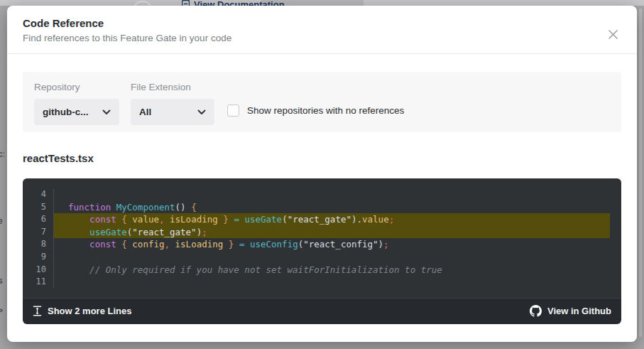 This screenshot has height=349, width=644. Describe the element at coordinates (571, 311) in the screenshot. I see `view-in-github-button: View in Github` at that location.